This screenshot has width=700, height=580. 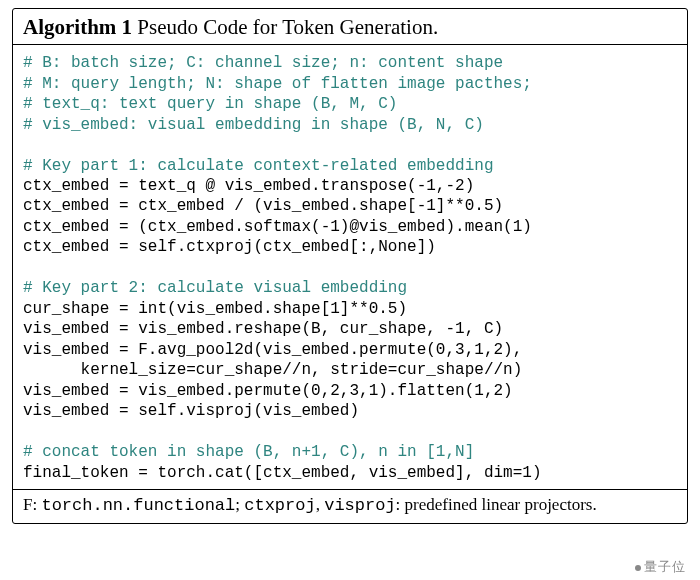 I want to click on code-line: vis_embed = vis_embed.permute(0,2,3,1).f…, so click(x=268, y=391).